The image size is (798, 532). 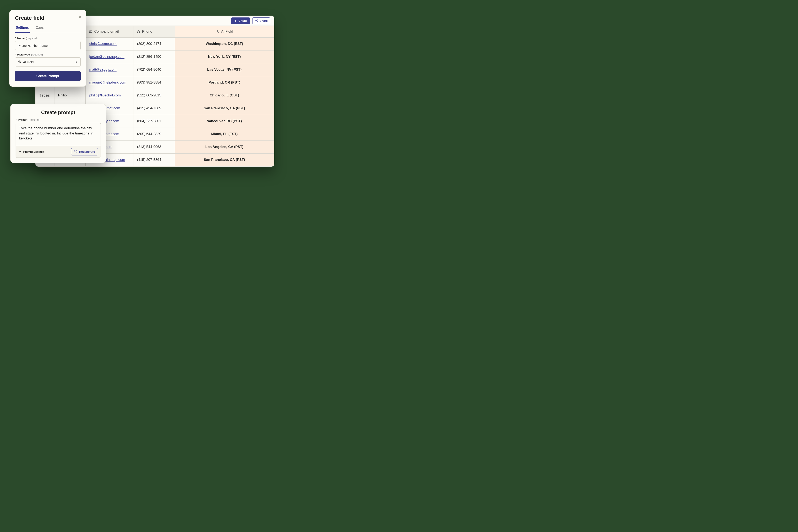 I want to click on col-header-phone: Phone, so click(x=154, y=32).